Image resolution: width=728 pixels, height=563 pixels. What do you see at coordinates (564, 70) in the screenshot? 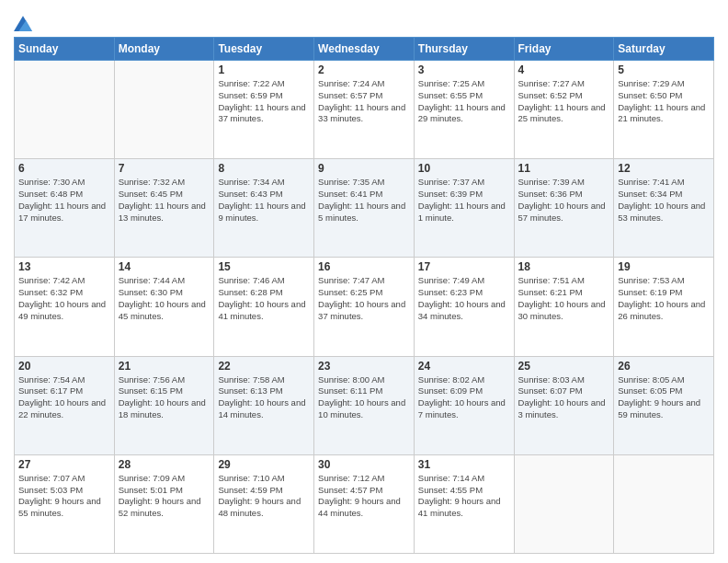
I see `day-number: 4` at bounding box center [564, 70].